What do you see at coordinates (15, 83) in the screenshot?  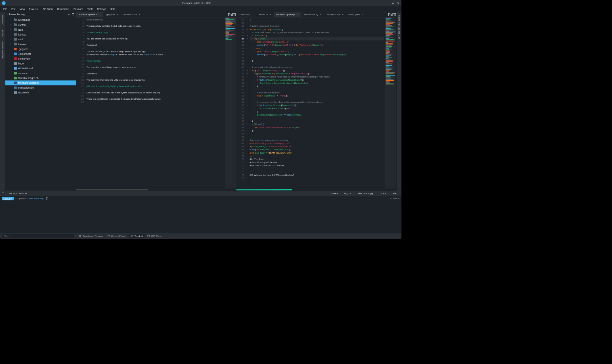 I see `pl-icon` at bounding box center [15, 83].